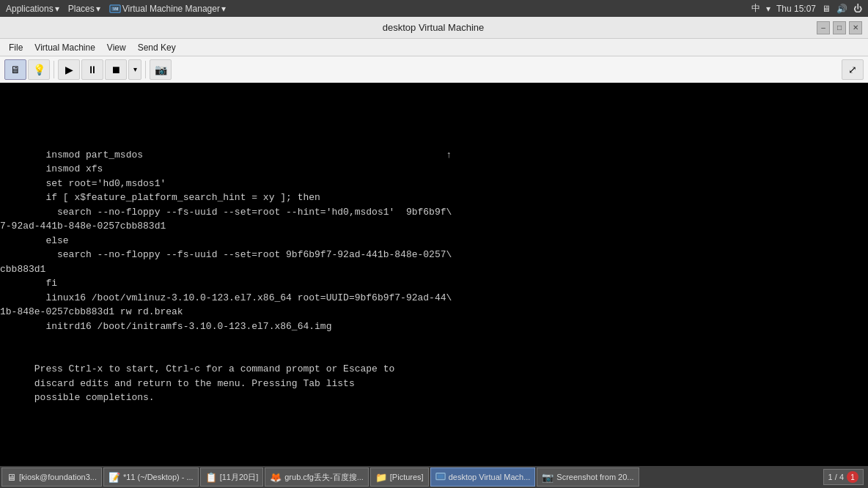  Describe the element at coordinates (842, 9) in the screenshot. I see `volume-icon: 🔊` at that location.